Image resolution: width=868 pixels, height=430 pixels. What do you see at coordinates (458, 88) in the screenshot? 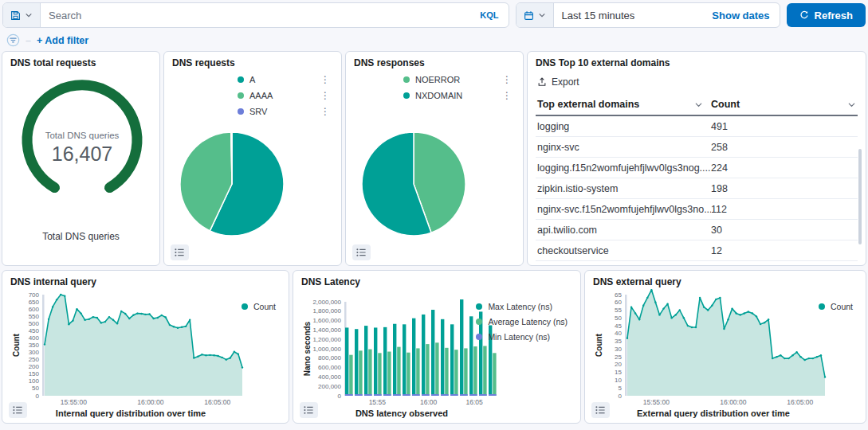
I see `legend: NOERROR⋮NXDOMAIN⋮` at bounding box center [458, 88].